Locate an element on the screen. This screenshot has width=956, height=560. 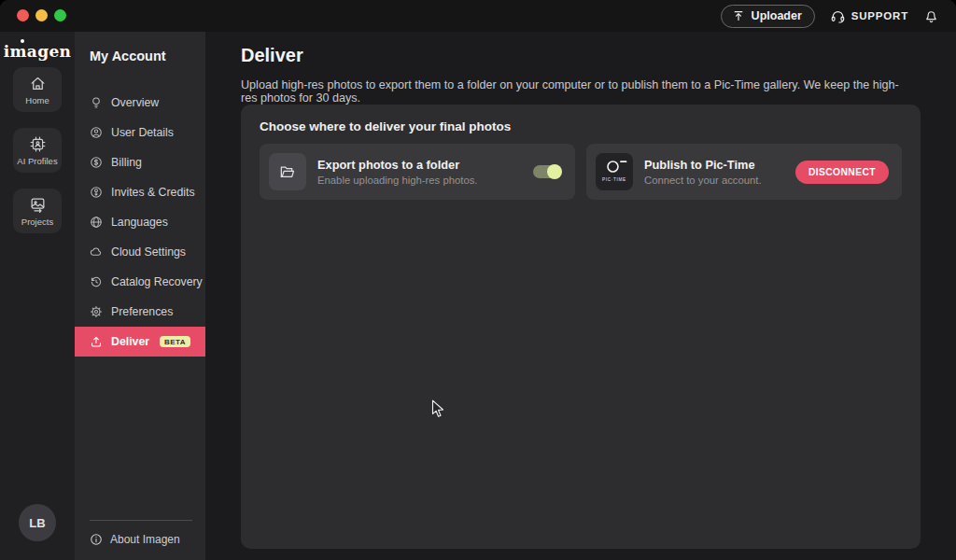
sidebar-item-label: Catalog Recovery is located at coordinates (157, 282).